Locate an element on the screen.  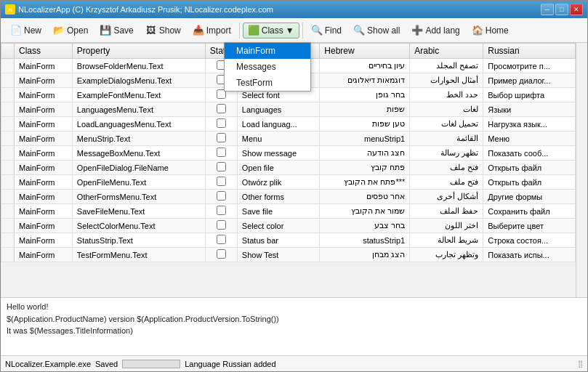
status-appname: NLocalizer.Example.exe is located at coordinates (48, 364).